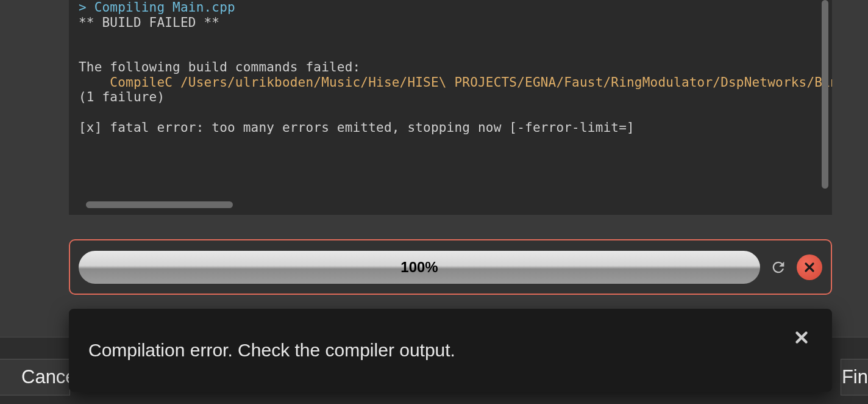 Image resolution: width=868 pixels, height=404 pixels. What do you see at coordinates (809, 267) in the screenshot?
I see `cancel-build-button` at bounding box center [809, 267].